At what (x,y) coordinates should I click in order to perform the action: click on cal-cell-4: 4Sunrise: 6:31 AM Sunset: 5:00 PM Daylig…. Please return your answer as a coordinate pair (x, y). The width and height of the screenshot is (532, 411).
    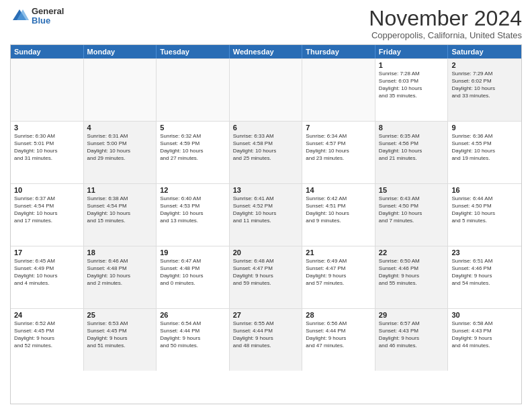
    Looking at the image, I should click on (121, 152).